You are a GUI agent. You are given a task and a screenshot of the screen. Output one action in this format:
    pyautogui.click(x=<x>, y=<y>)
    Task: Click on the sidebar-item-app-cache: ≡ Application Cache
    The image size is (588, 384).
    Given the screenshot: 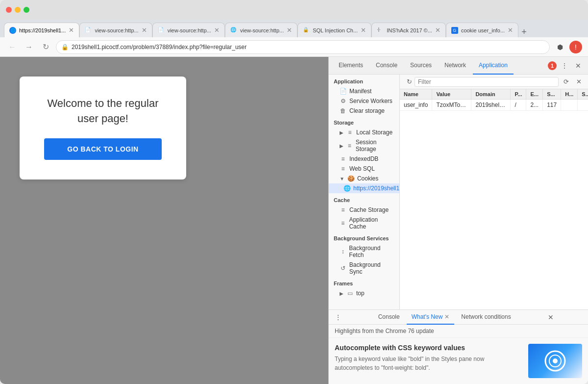 What is the action you would take?
    pyautogui.click(x=364, y=223)
    